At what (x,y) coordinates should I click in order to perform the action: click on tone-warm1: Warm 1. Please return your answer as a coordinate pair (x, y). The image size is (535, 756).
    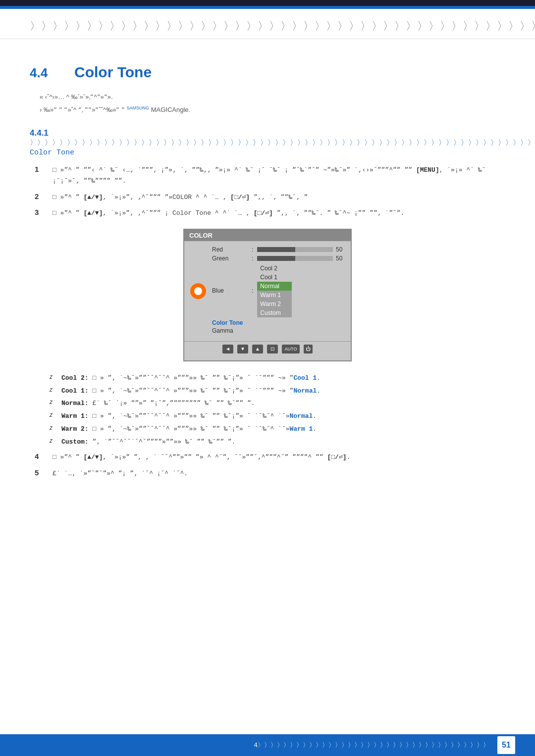
    Looking at the image, I should click on (274, 295).